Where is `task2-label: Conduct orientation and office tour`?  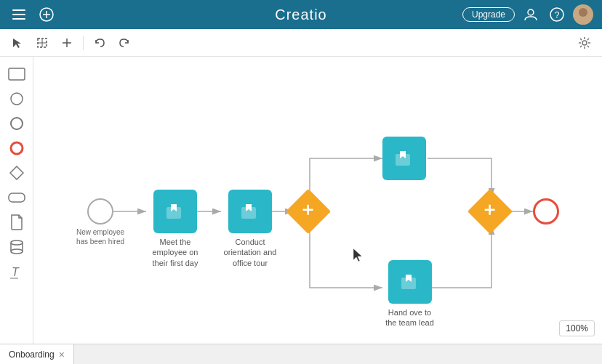
task2-label: Conduct orientation and office tour is located at coordinates (250, 253).